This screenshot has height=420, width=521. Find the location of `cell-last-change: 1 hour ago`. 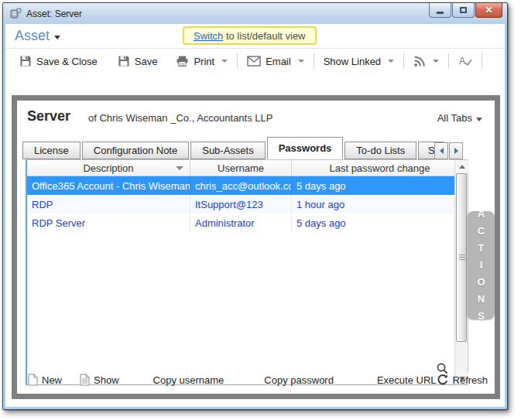

cell-last-change: 1 hour ago is located at coordinates (379, 204).